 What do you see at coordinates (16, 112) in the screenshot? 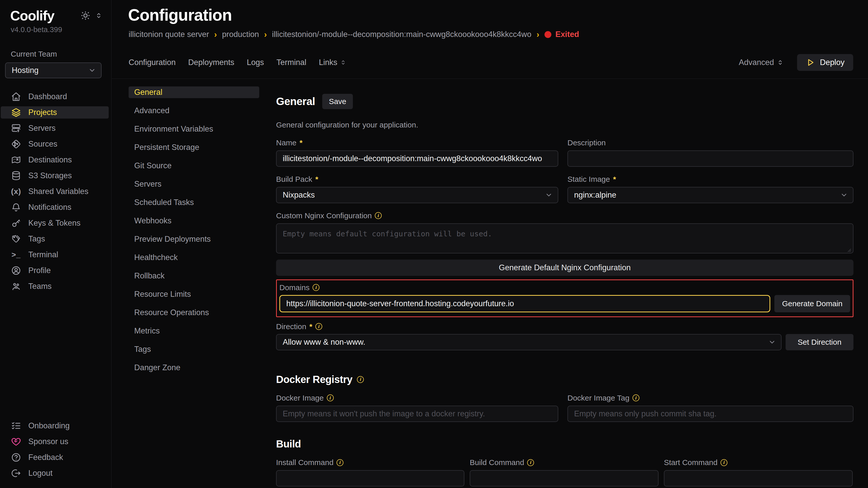
I see `layers-icon` at bounding box center [16, 112].